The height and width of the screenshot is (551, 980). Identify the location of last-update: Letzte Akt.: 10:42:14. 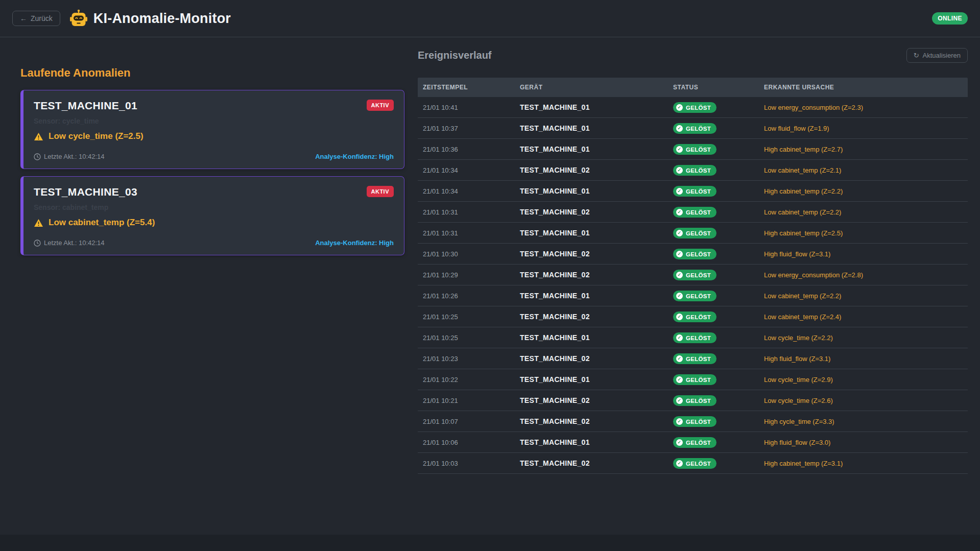
(69, 156).